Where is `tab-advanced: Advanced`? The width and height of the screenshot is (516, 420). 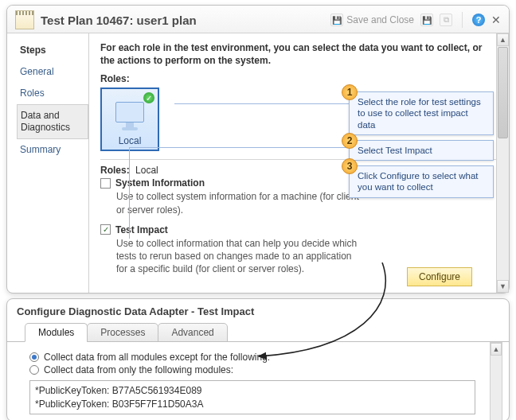
tab-advanced: Advanced is located at coordinates (193, 332).